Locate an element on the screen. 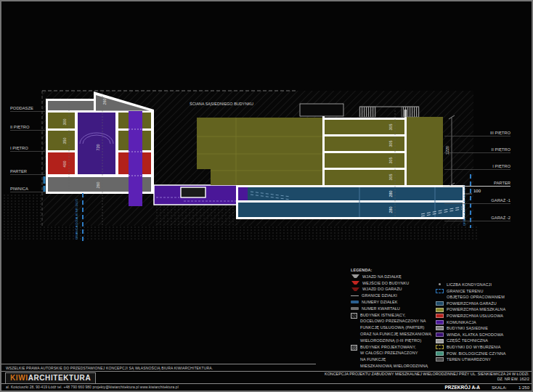 This screenshot has height=392, width=533. label-parter-l: PARTER is located at coordinates (19, 171).